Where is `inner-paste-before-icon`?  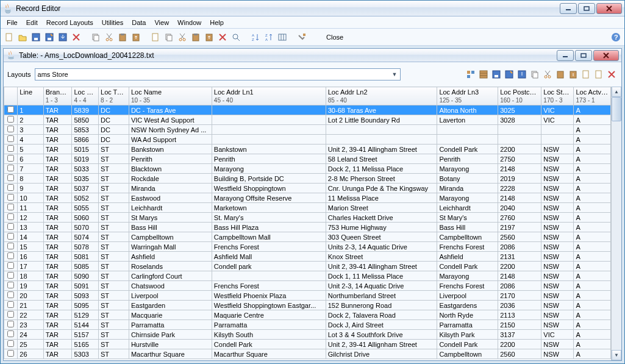
inner-paste-before-icon is located at coordinates (573, 74).